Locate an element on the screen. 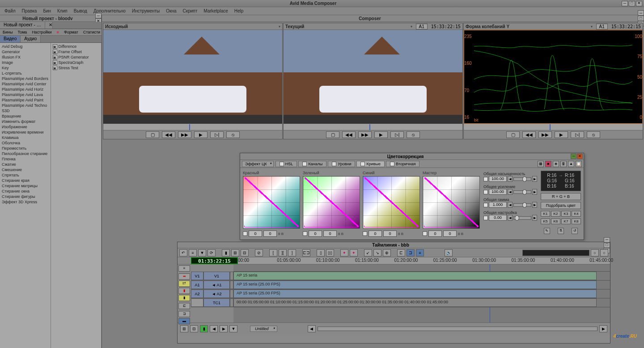 This screenshot has width=644, height=348. tl-tool: ][ is located at coordinates (283, 253).